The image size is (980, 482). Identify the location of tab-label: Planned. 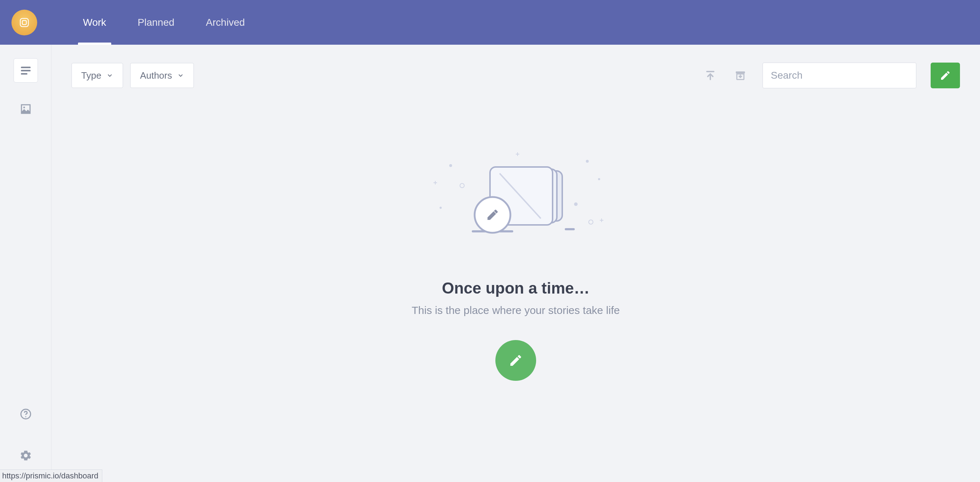
(156, 22).